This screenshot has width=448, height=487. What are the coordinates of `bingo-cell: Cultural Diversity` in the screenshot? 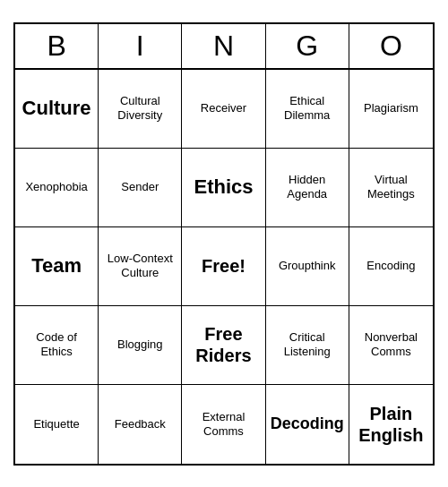 It's located at (140, 109).